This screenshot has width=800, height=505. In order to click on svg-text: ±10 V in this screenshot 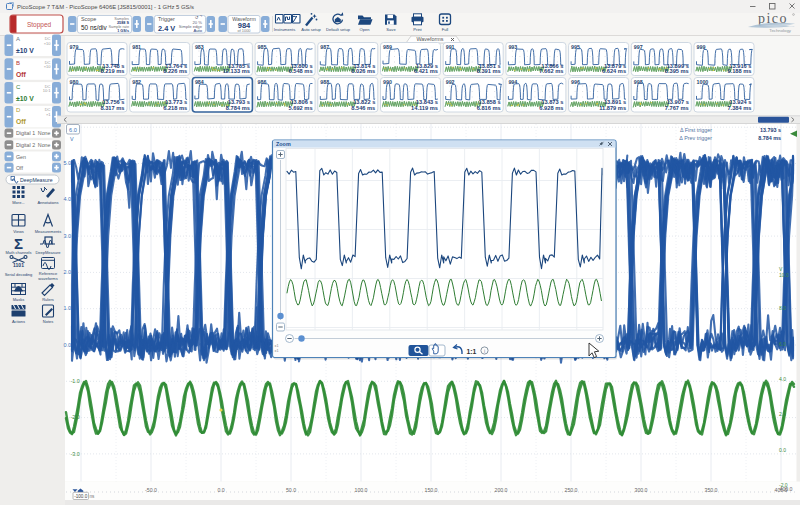, I will do `click(25, 98)`.